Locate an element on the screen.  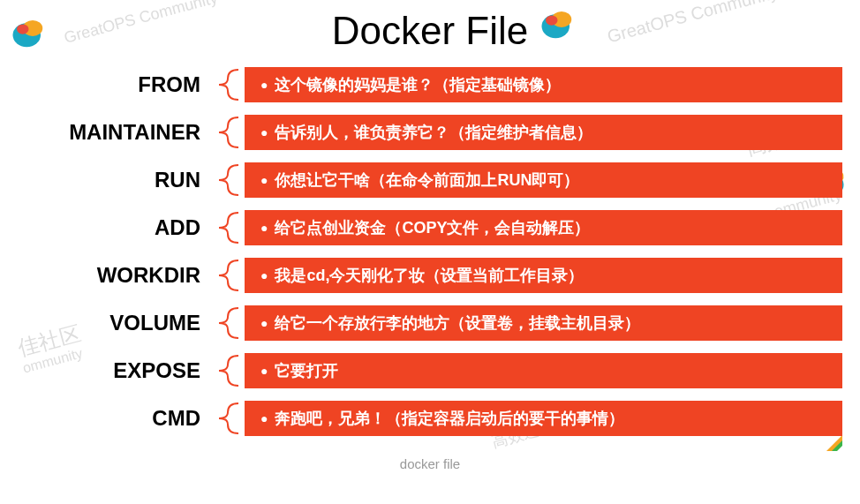
description-text: 你想让它干啥（在命令前面加上RUN即可） is located at coordinates (427, 180).